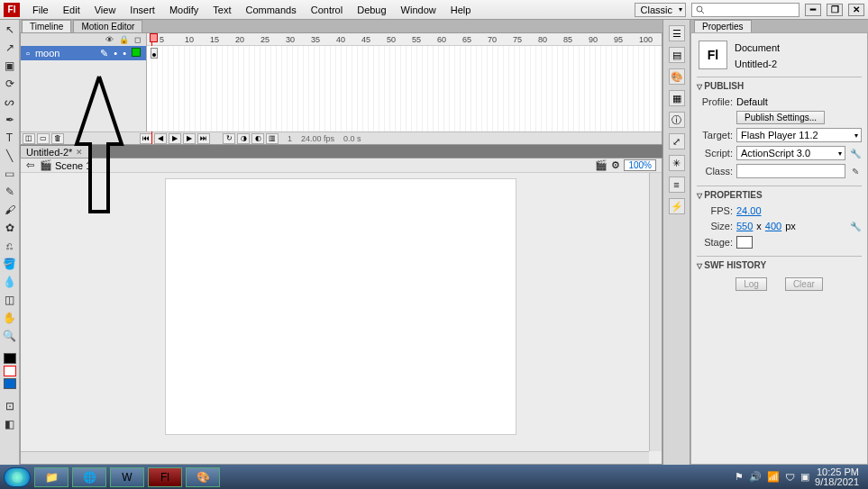 Image resolution: width=868 pixels, height=489 pixels. Describe the element at coordinates (813, 10) in the screenshot. I see `minimize-button: ━` at that location.